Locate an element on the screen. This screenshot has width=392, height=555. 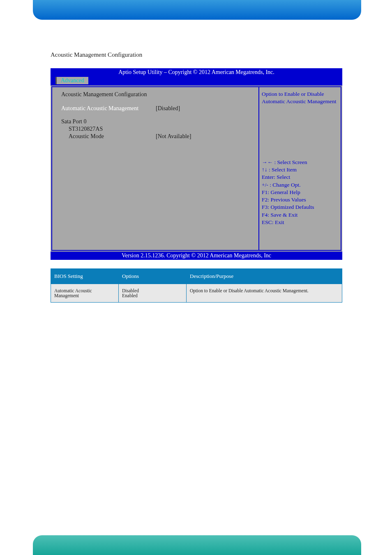
key-help-line: F1: General Help is located at coordinates (300, 192).